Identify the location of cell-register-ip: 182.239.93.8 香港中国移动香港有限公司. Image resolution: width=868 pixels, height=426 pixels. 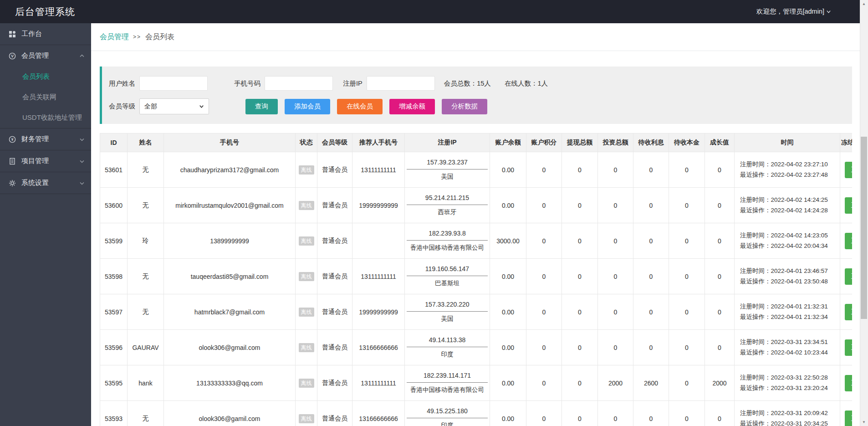
(447, 241).